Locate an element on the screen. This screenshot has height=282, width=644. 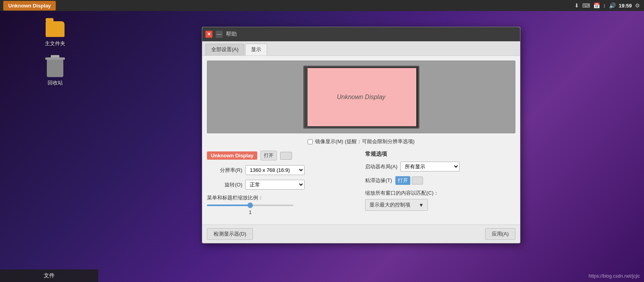
resolution-select: 1360 x 768 (16:9) is located at coordinates (275, 170).